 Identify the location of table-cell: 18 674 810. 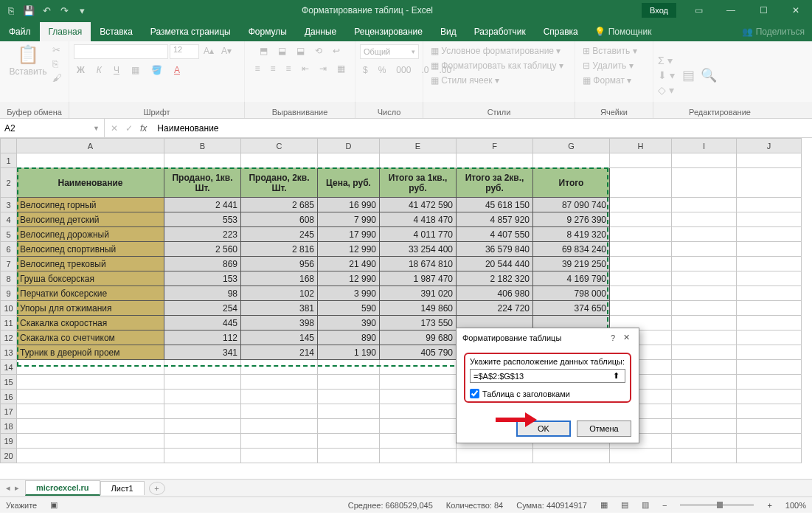
(418, 264).